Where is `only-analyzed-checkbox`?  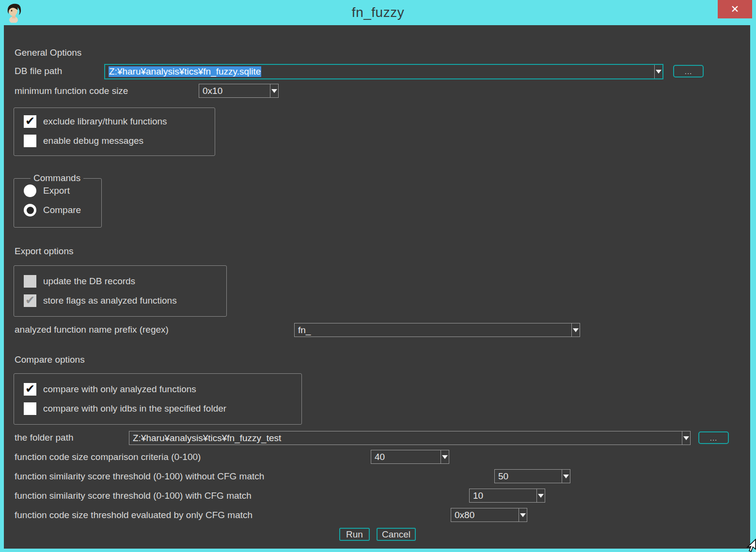
only-analyzed-checkbox is located at coordinates (30, 389).